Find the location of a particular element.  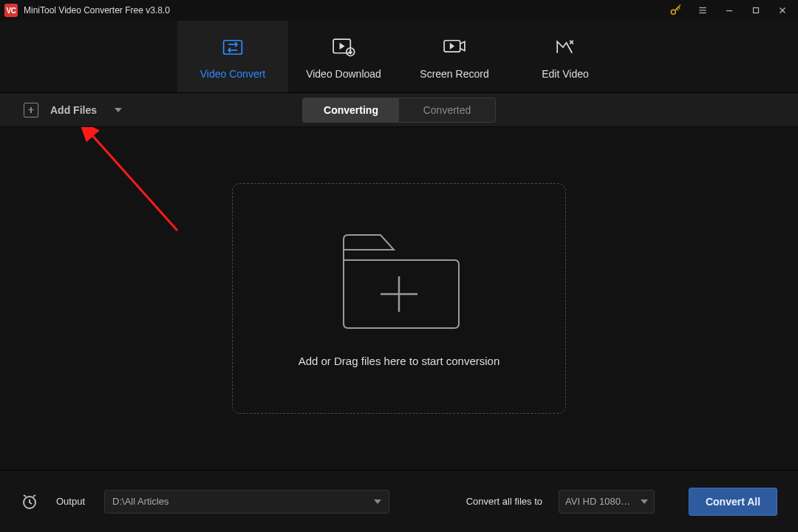

tab-video-convert: Video Convert is located at coordinates (233, 56).